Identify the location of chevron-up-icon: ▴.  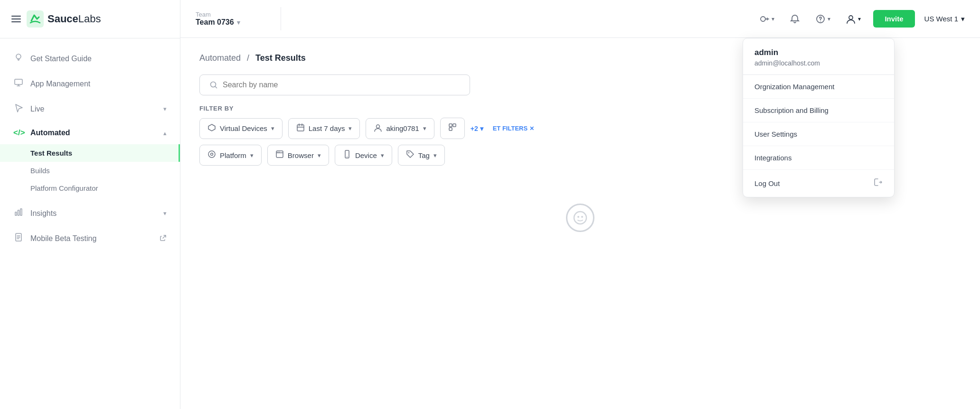
(165, 133).